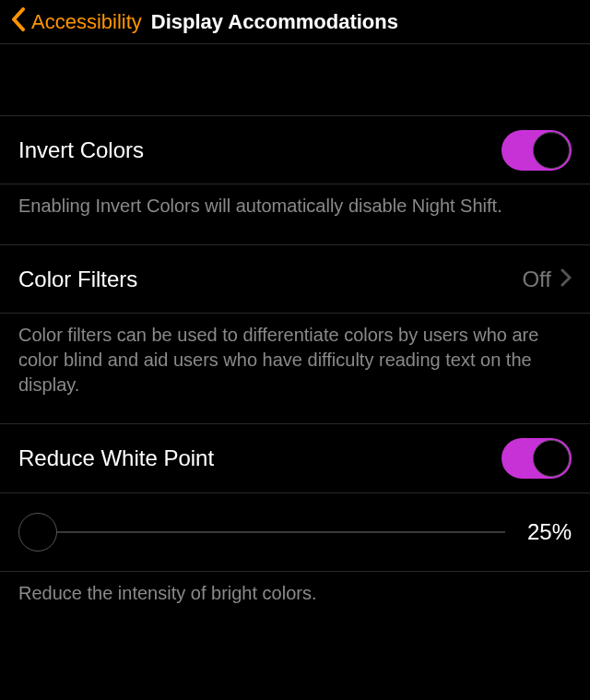 The width and height of the screenshot is (590, 700). I want to click on chevron-right-icon, so click(566, 279).